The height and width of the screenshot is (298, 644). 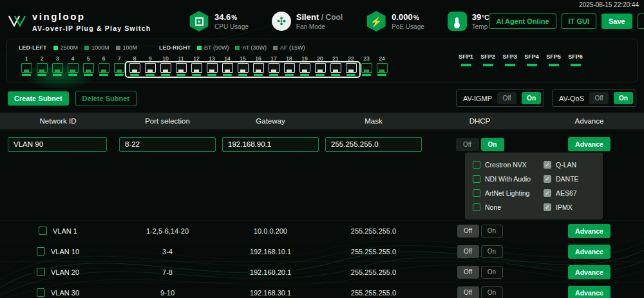 What do you see at coordinates (510, 60) in the screenshot?
I see `sfp-3: SFP3` at bounding box center [510, 60].